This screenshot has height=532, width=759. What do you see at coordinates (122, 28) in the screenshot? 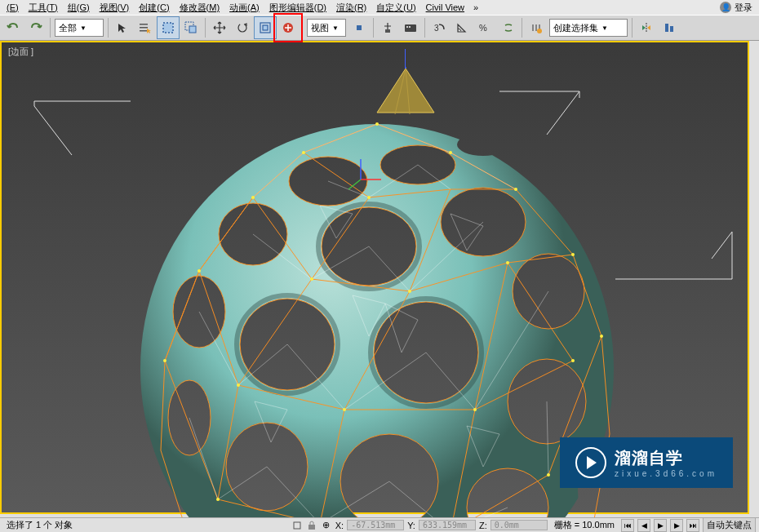
I see `select-object-button` at bounding box center [122, 28].